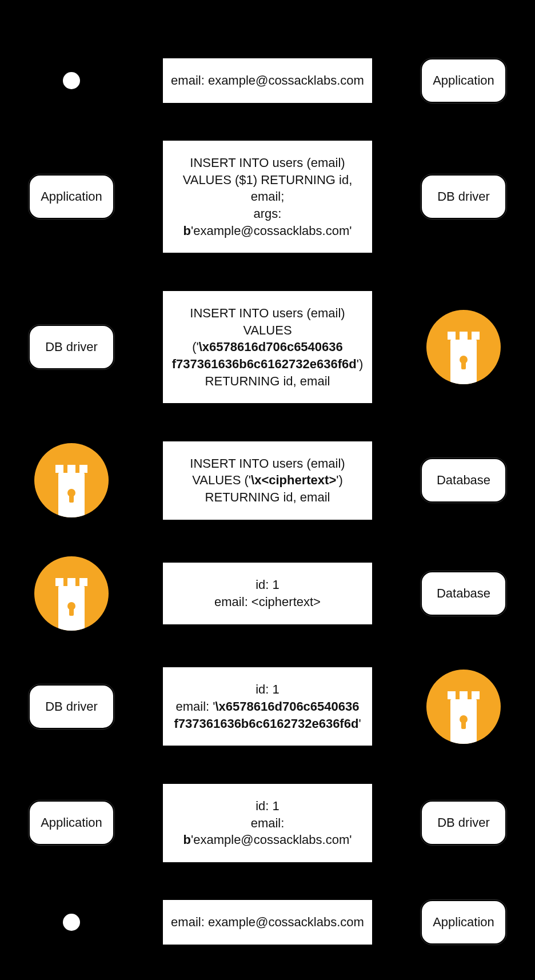 The height and width of the screenshot is (980, 535). What do you see at coordinates (268, 347) in the screenshot?
I see `message-box: INSERT INTO users (email)VALUES ('\x6578…` at bounding box center [268, 347].